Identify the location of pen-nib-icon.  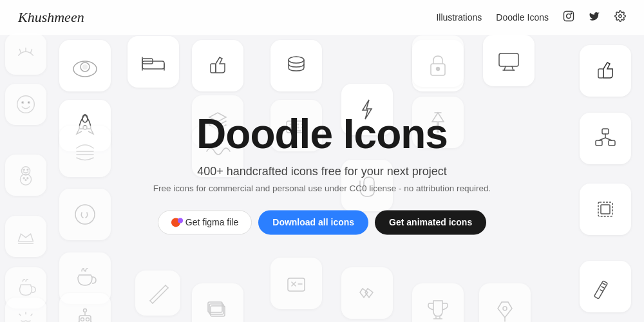
(505, 303).